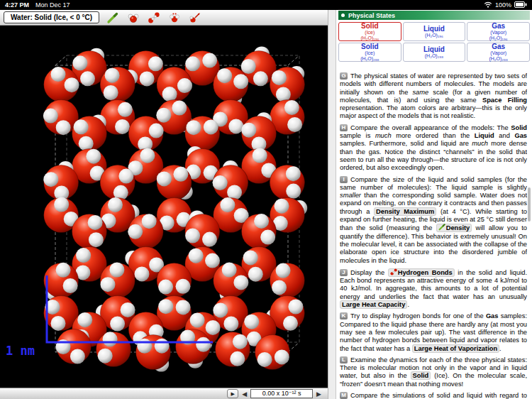  Describe the element at coordinates (343, 360) in the screenshot. I see `paragraph-badge: L` at that location.